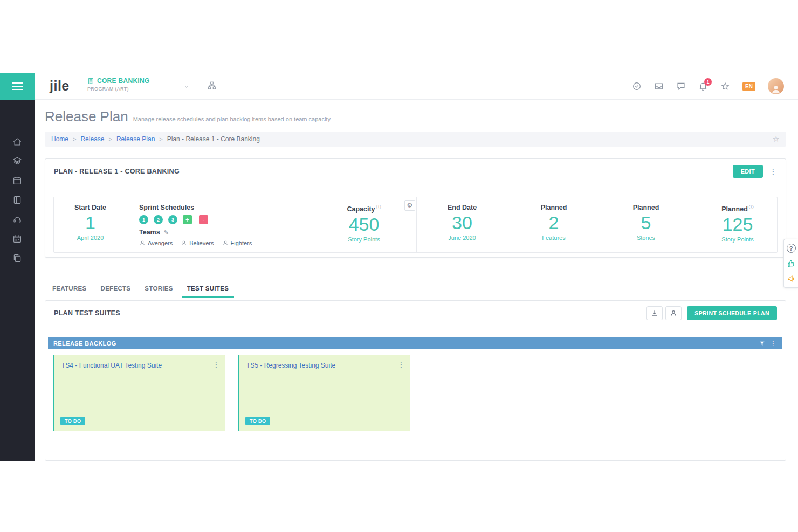  Describe the element at coordinates (195, 208) in the screenshot. I see `sprint-schedules-label: Sprint Schedules` at that location.